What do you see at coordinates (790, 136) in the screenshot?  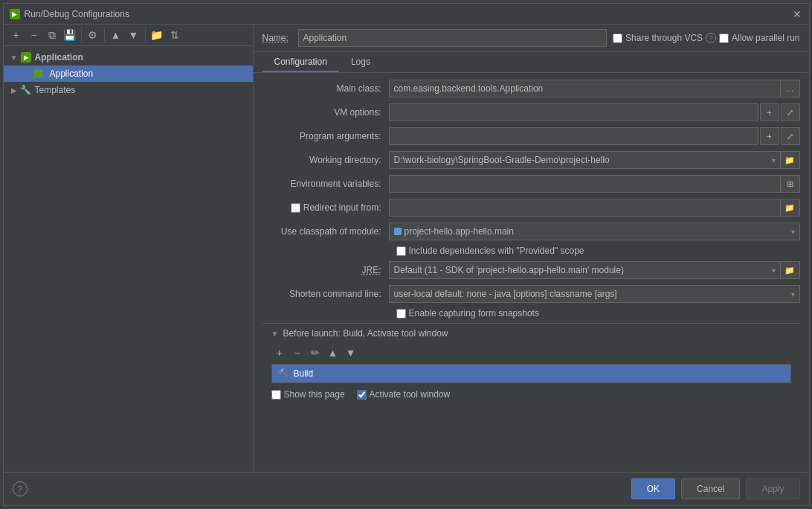 I see `program-args-expand-btn: ⤢` at bounding box center [790, 136].